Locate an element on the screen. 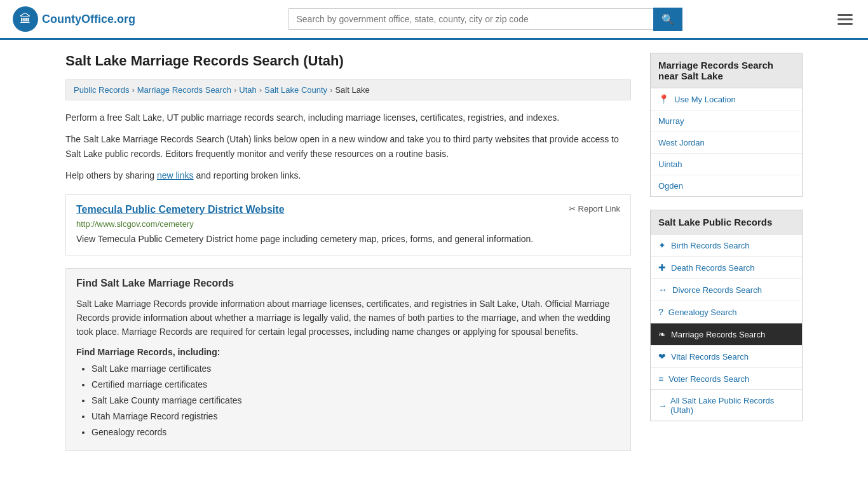 Image resolution: width=868 pixels, height=488 pixels. logo-area: 🏛 CountyOffice.org is located at coordinates (74, 19).